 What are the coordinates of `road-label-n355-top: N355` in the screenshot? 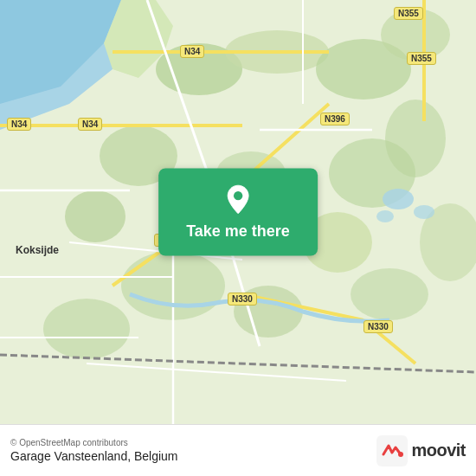 It's located at (408, 14).